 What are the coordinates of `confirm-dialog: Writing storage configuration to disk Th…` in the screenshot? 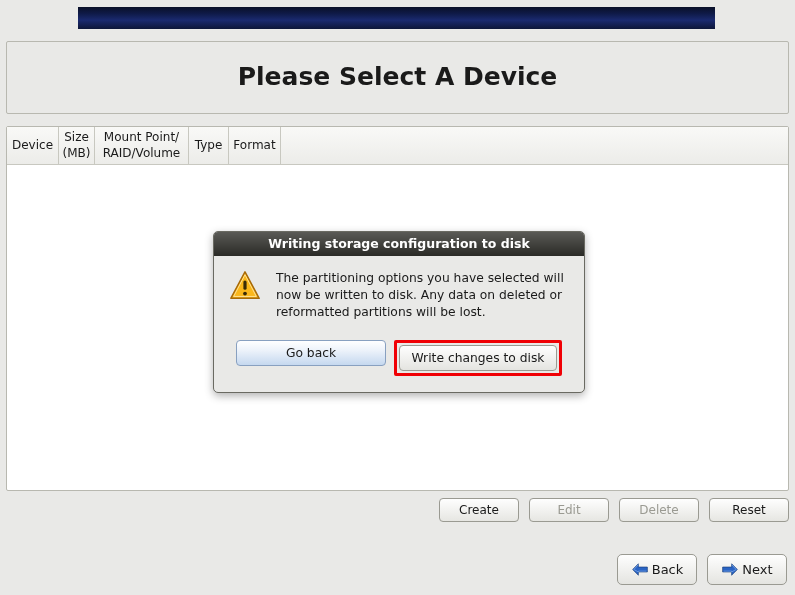 It's located at (399, 312).